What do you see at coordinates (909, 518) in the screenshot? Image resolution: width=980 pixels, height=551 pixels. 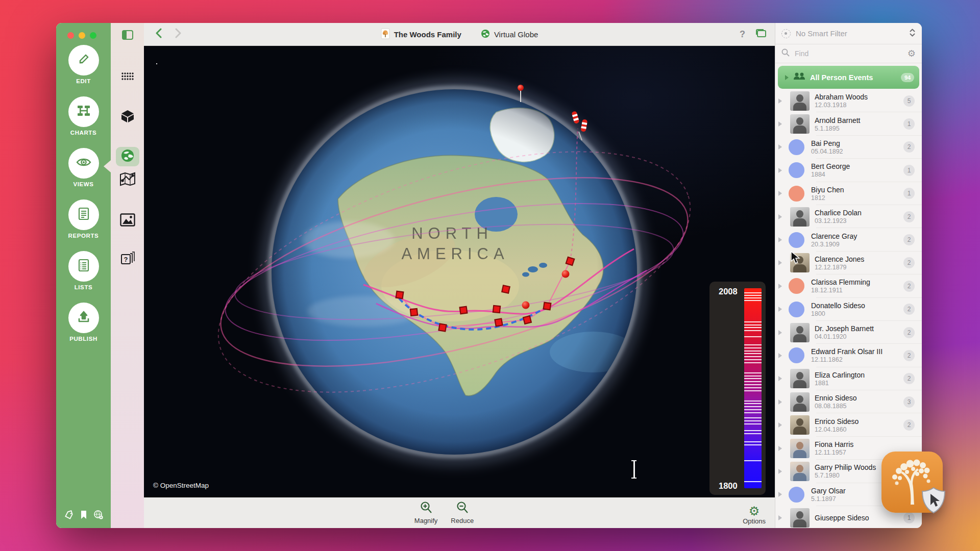 I see `event-count-badge: 1` at bounding box center [909, 518].